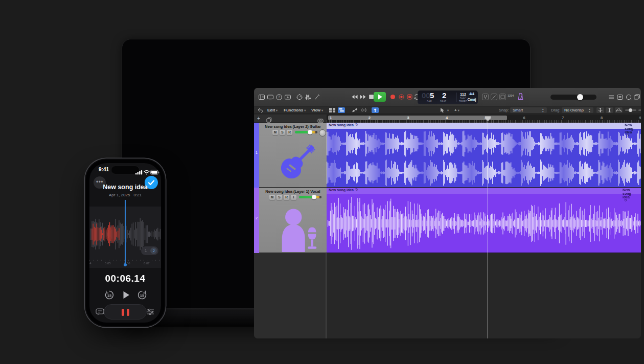  What do you see at coordinates (331, 118) in the screenshot?
I see `ruler-bar-1: 1` at bounding box center [331, 118].